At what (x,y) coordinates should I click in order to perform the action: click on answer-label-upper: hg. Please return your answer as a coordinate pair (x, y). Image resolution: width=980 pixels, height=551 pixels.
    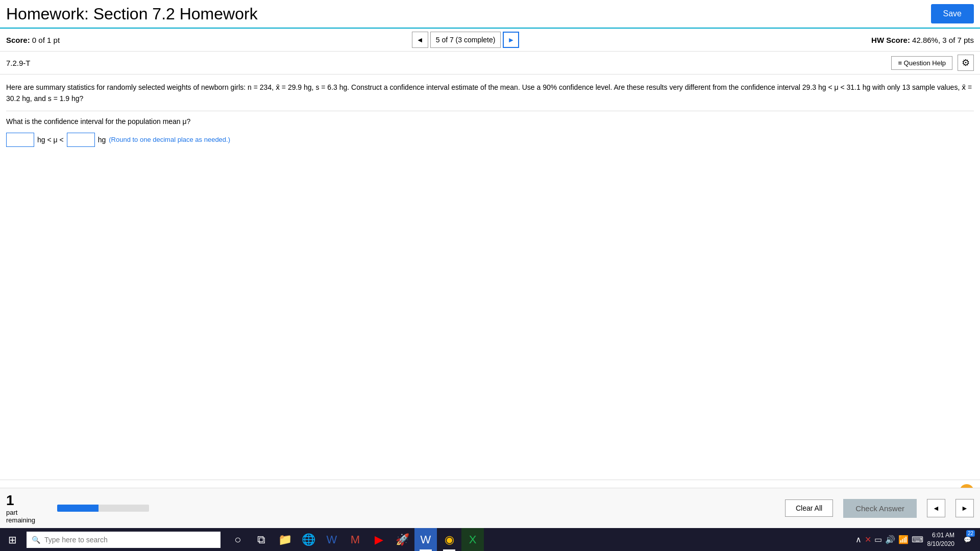
    Looking at the image, I should click on (102, 140).